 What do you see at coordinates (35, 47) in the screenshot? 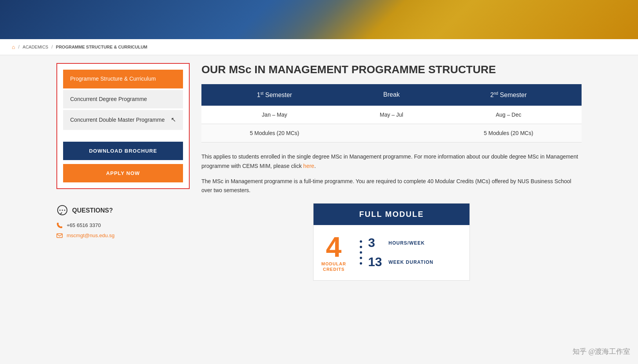
I see `breadcrumb-academics: ACADEMICS` at bounding box center [35, 47].